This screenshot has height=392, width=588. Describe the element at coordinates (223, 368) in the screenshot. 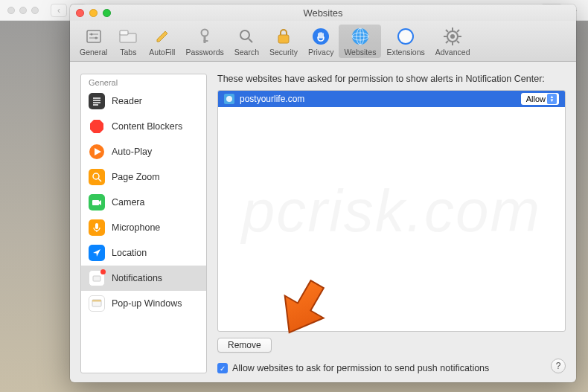

I see `checkbox-checked-icon: ✓` at that location.